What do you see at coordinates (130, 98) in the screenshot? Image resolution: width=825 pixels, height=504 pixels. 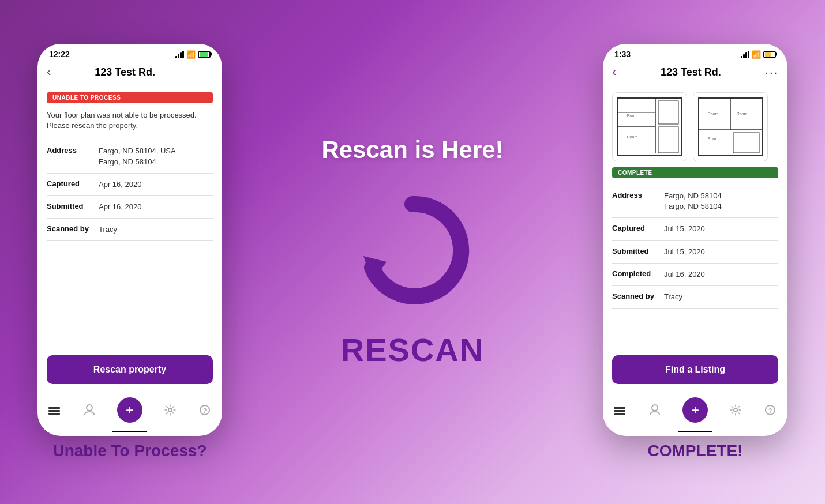 I see `unable-to-process-badge: UNABLE TO PROCESS` at bounding box center [130, 98].